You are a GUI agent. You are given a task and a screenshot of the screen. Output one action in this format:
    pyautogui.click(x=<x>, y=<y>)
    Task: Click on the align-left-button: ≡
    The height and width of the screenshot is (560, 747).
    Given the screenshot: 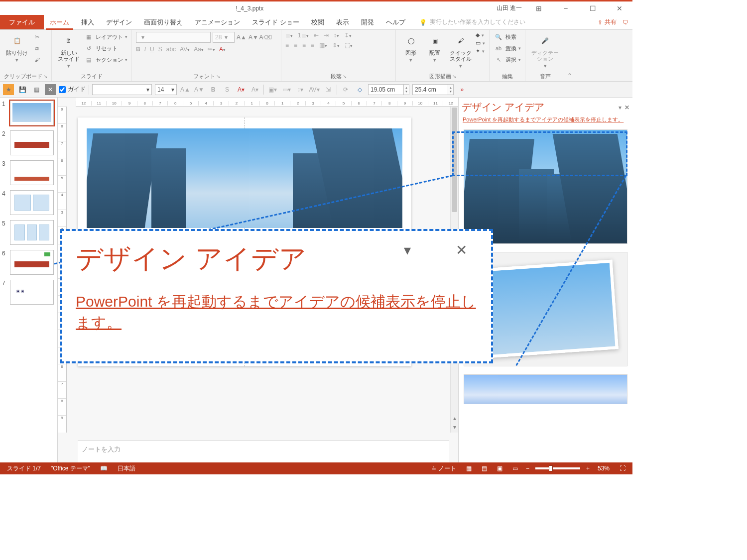 What is the action you would take?
    pyautogui.click(x=287, y=45)
    